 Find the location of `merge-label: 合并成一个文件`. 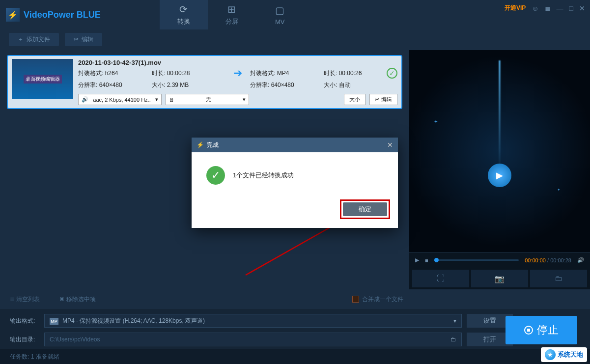

merge-label: 合并成一个文件 is located at coordinates (383, 300).